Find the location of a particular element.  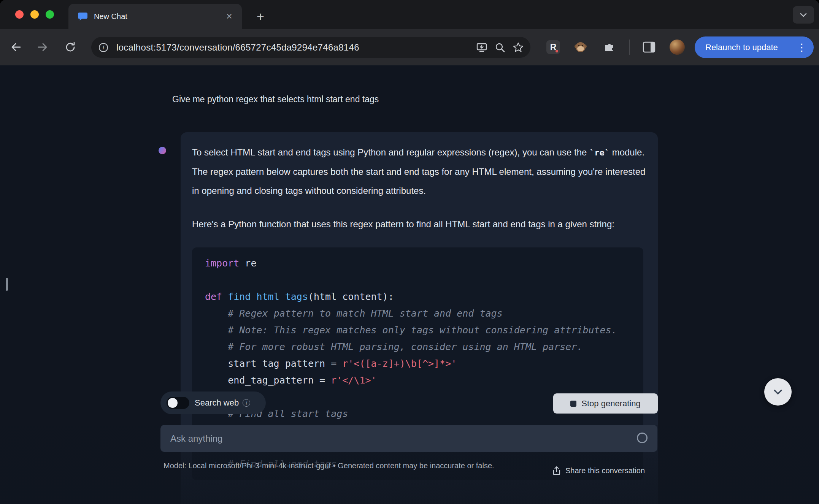

code-line: # Regex pattern to match HTML start and … is located at coordinates (421, 314).